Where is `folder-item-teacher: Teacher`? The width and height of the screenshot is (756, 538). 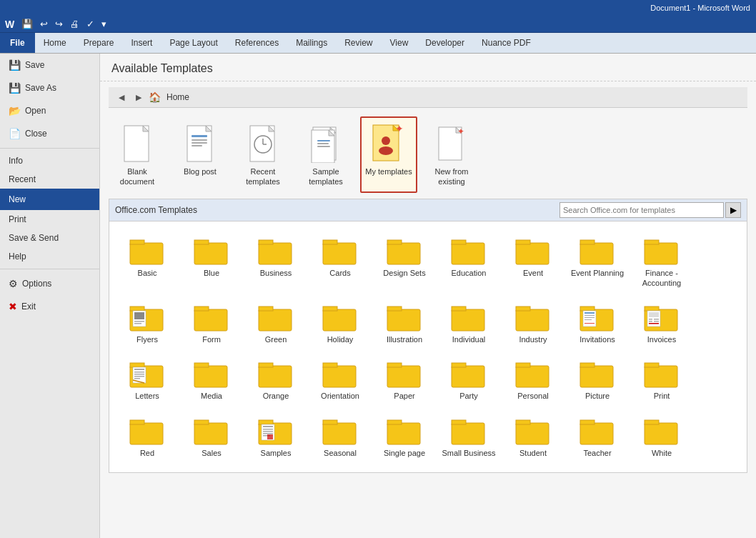 folder-item-teacher: Teacher is located at coordinates (597, 437).